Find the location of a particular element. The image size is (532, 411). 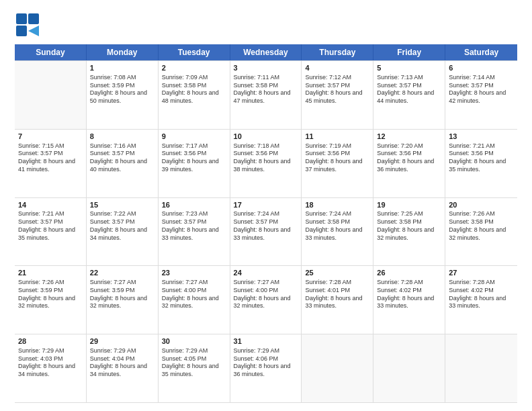

calendar-cell: 11Sunrise: 7:19 AM Sunset: 3:56 PM Dayli… is located at coordinates (337, 164).